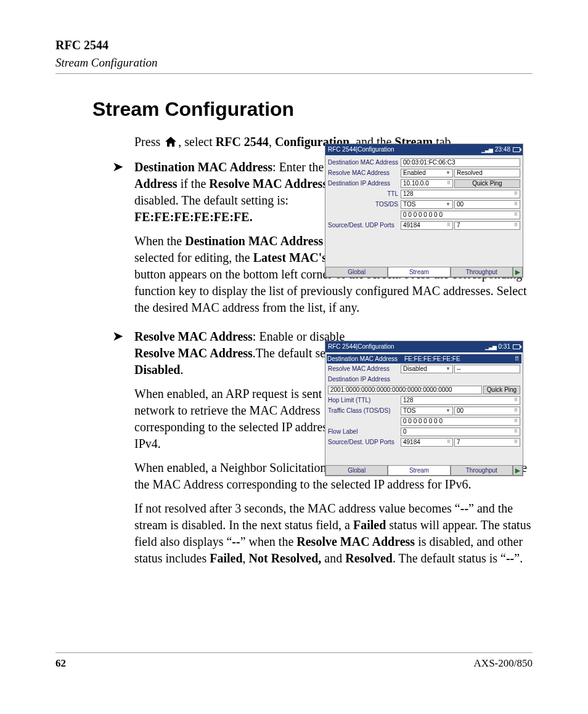 Image resolution: width=588 pixels, height=714 pixels. I want to click on bullet2-p4: If not resolved after 3 seconds, the MAC…, so click(333, 533).